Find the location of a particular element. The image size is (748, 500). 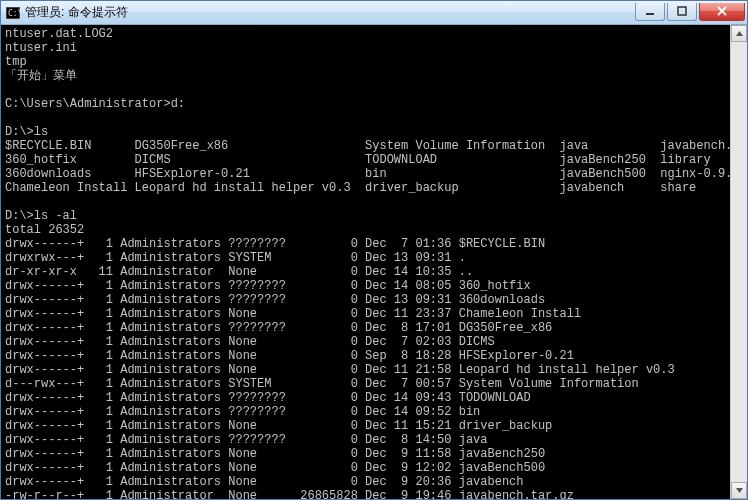

scroll-track is located at coordinates (739, 262).